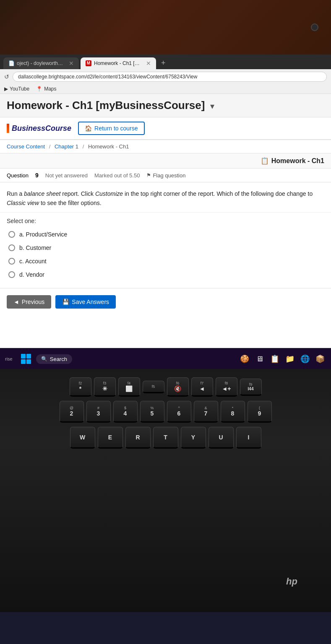 This screenshot has width=331, height=644. What do you see at coordinates (16, 302) in the screenshot?
I see `prev-arrow-icon: ◄` at bounding box center [16, 302].